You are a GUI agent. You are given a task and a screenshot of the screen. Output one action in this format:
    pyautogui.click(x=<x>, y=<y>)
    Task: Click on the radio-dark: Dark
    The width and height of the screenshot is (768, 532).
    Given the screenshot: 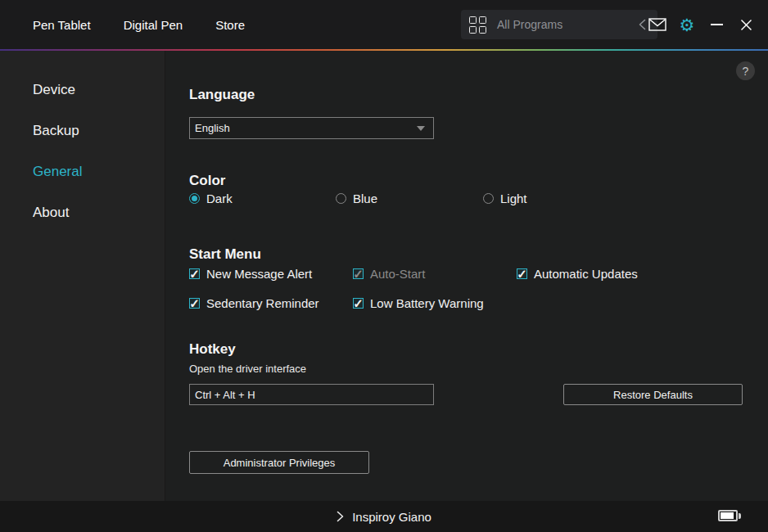 What is the action you would take?
    pyautogui.click(x=211, y=198)
    